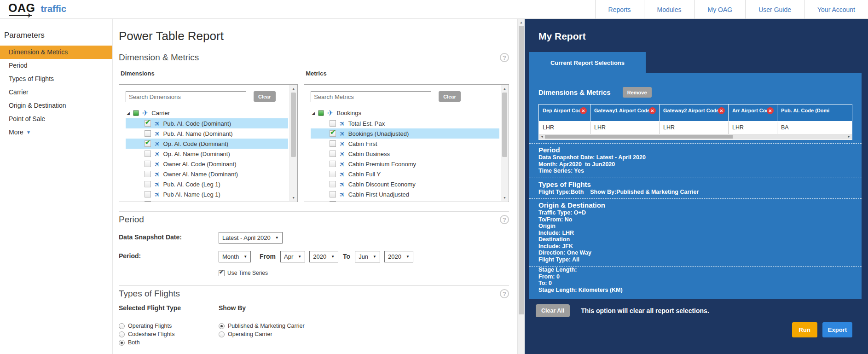  Describe the element at coordinates (56, 119) in the screenshot. I see `sidebar-item: Point of Sale▼` at that location.